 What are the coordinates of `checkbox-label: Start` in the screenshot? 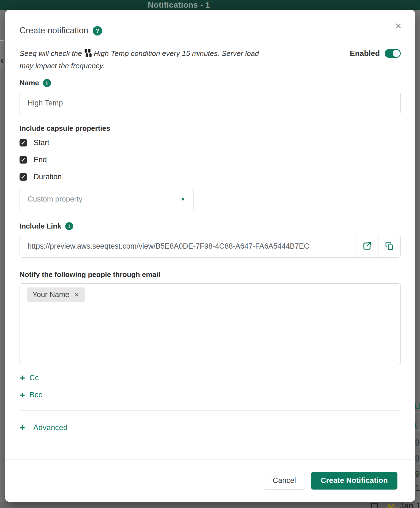 It's located at (41, 143).